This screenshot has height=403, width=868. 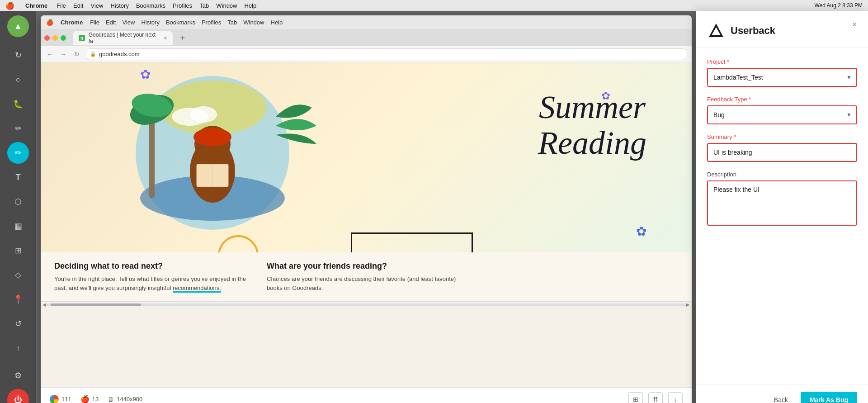 What do you see at coordinates (782, 175) in the screenshot?
I see `description-label: Description` at bounding box center [782, 175].